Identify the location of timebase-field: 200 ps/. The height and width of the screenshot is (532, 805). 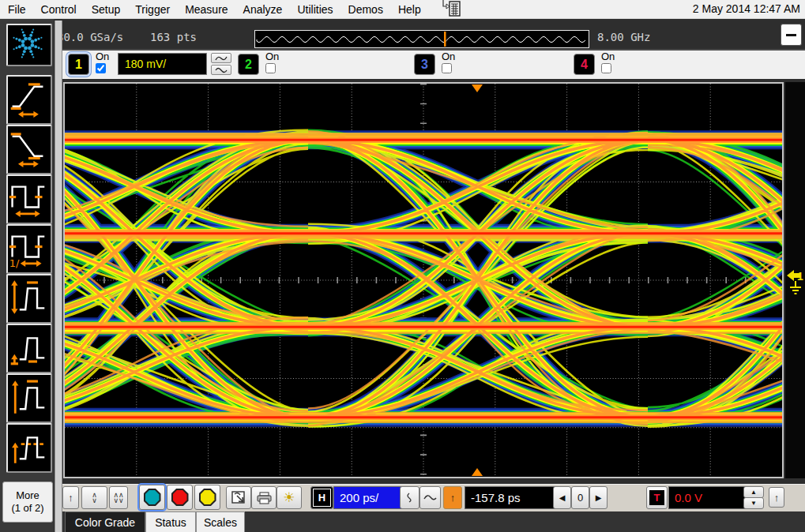
(368, 497).